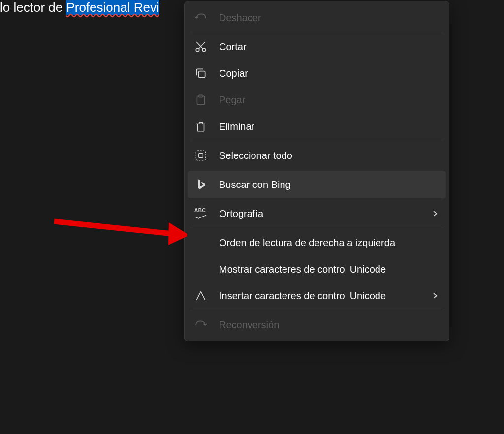  I want to click on menu-item-insert-unicode: Insertar caracteres de control Unicode, so click(317, 296).